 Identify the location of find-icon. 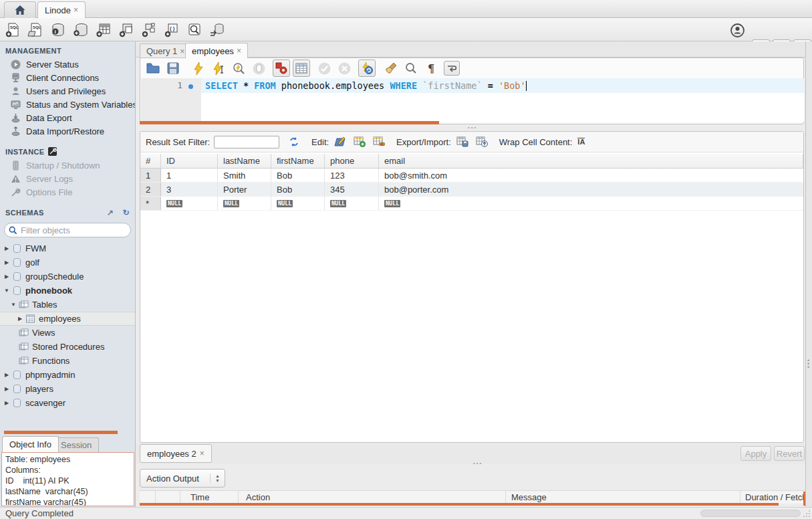
(411, 68).